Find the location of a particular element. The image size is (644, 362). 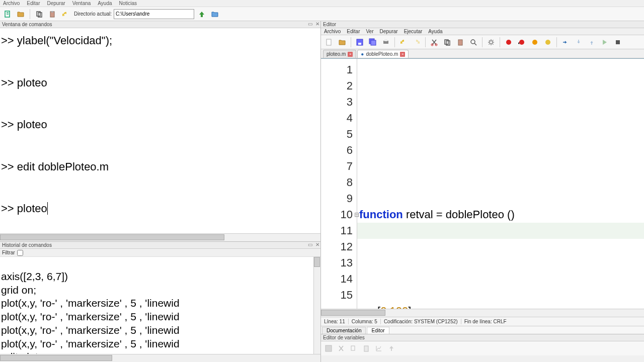

var-cut-button is located at coordinates (341, 348).